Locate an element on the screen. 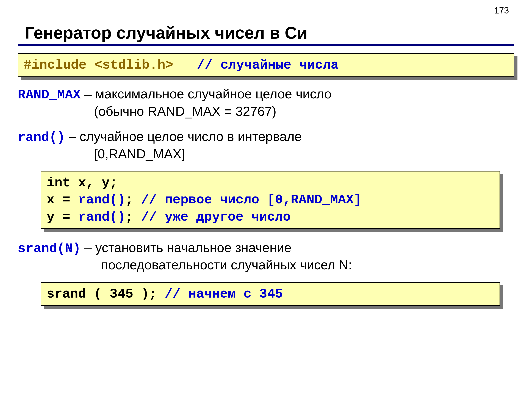  preproc-directive: #include <stdlib.h> is located at coordinates (98, 65).